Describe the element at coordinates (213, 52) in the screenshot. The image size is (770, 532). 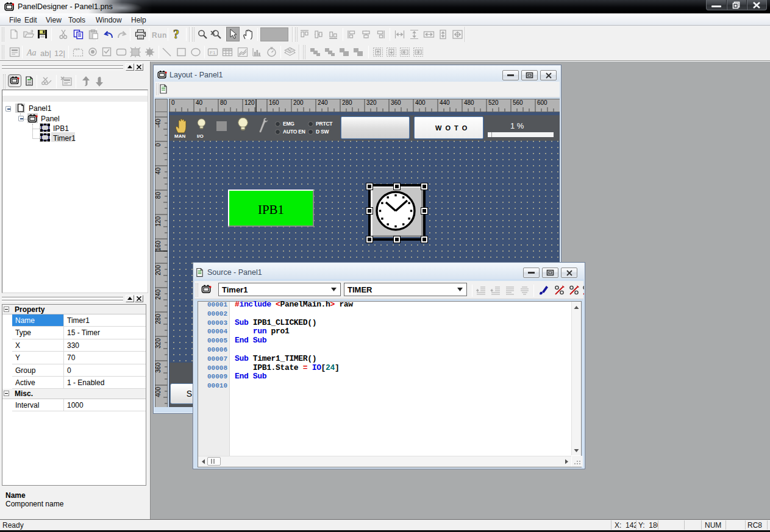
I see `svg-text: F1` at that location.